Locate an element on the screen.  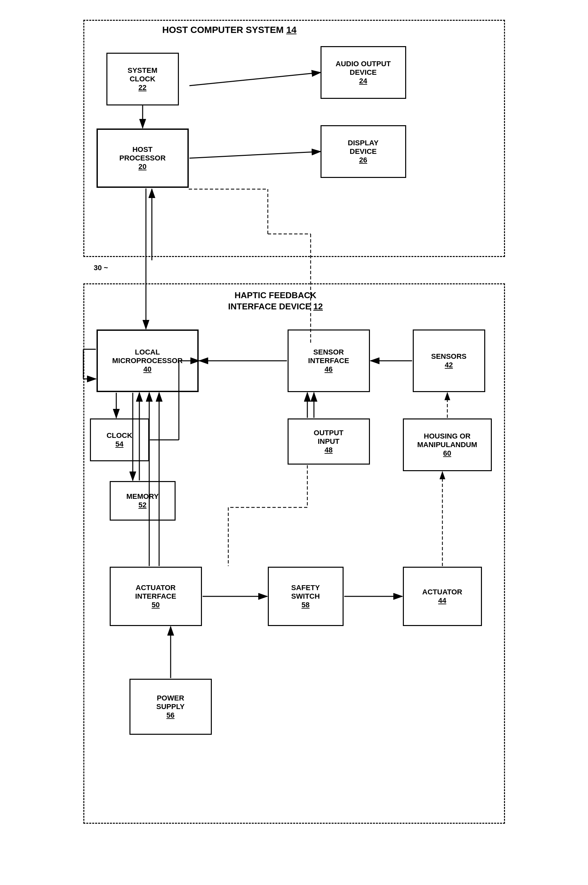
local-micro-block: LOCAL MICROPROCESSOR 40 is located at coordinates (148, 361).